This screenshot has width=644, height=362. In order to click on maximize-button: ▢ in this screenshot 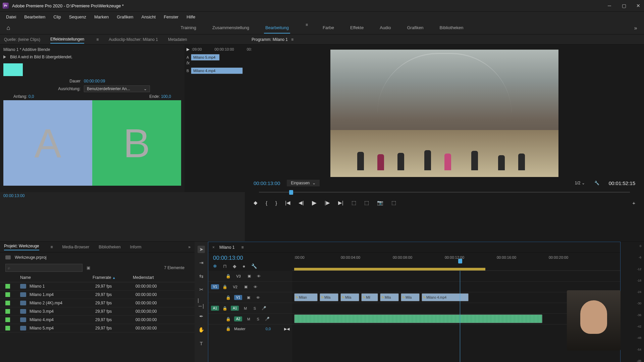, I will do `click(624, 6)`.